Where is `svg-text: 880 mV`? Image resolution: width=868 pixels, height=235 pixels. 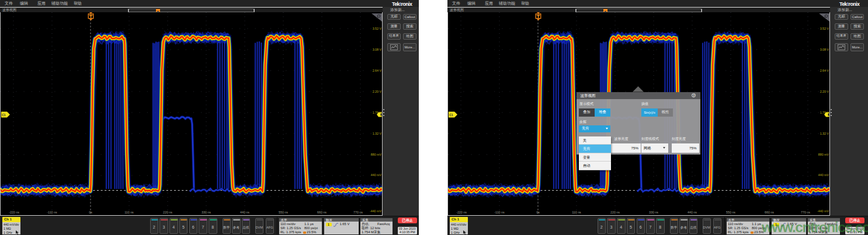
svg-text: 880 mV is located at coordinates (376, 155).